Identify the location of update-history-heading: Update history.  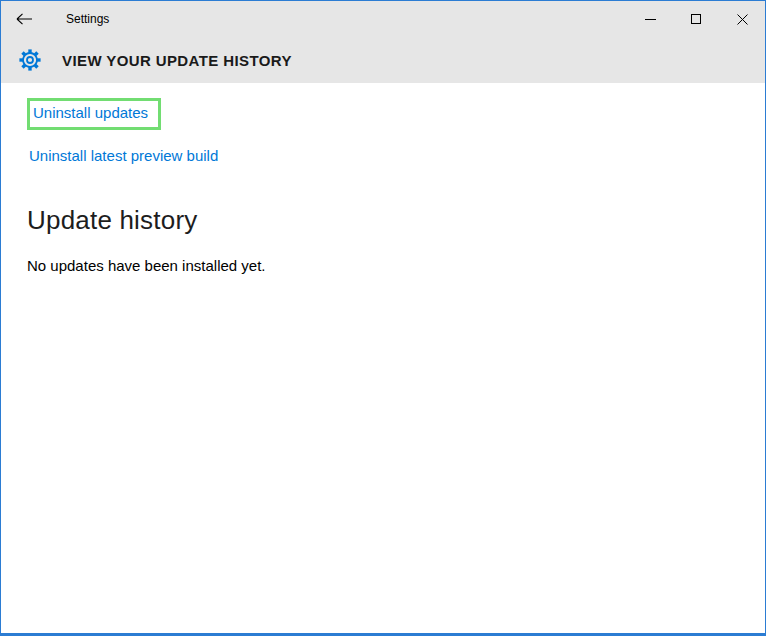
(396, 220).